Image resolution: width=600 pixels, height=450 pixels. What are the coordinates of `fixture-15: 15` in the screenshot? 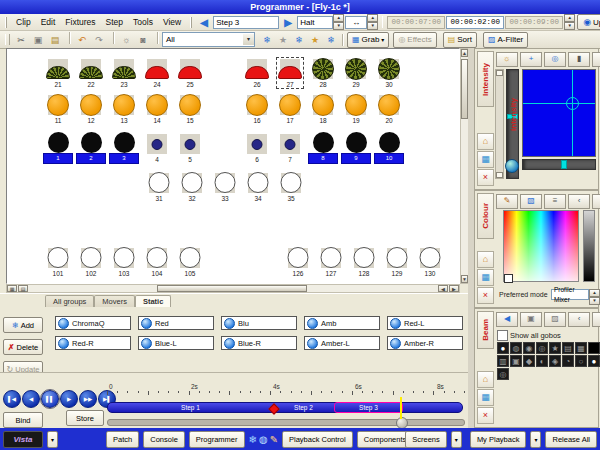 It's located at (190, 109).